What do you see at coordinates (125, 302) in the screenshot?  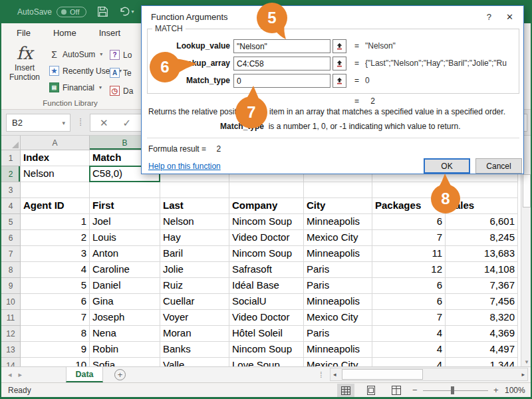 I see `cell-B10: Gina` at bounding box center [125, 302].